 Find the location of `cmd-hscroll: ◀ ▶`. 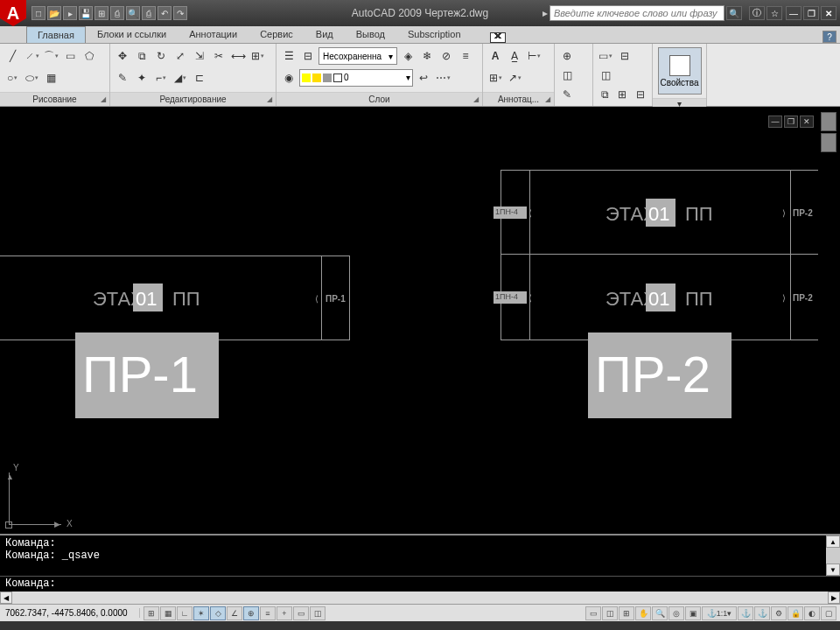

cmd-hscroll: ◀ ▶ is located at coordinates (420, 598).